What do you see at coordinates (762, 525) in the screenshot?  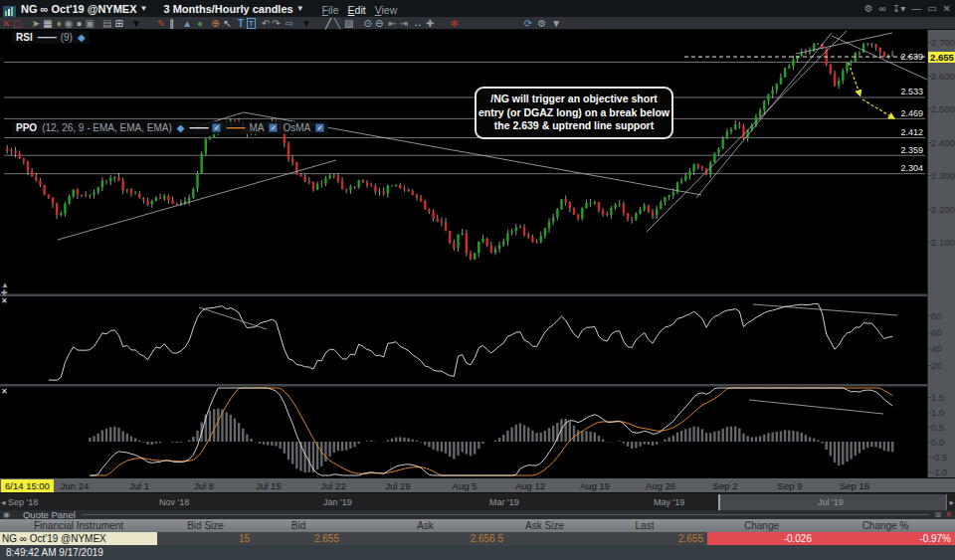 I see `quote-column-header: Change` at bounding box center [762, 525].